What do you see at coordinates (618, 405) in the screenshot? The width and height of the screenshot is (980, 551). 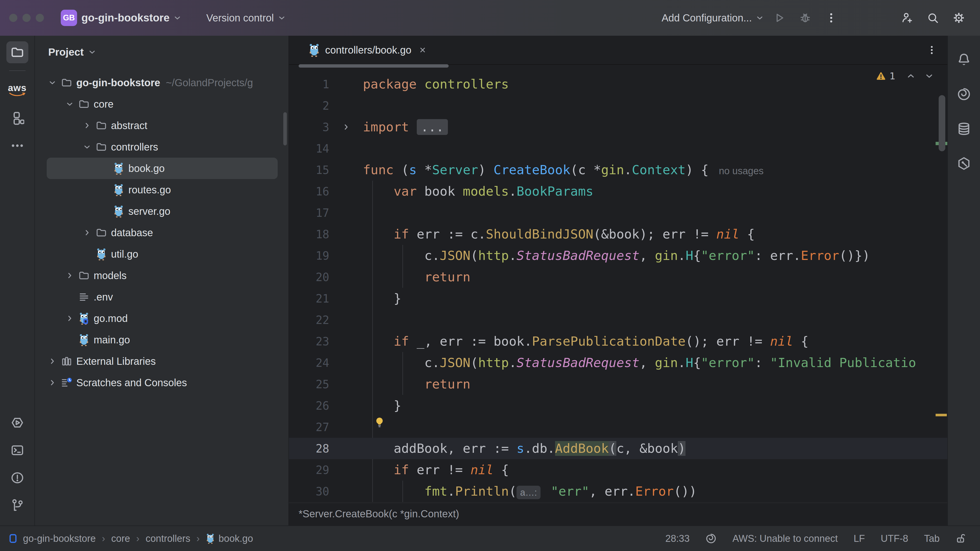 I see `code-line-26: 26 }` at bounding box center [618, 405].